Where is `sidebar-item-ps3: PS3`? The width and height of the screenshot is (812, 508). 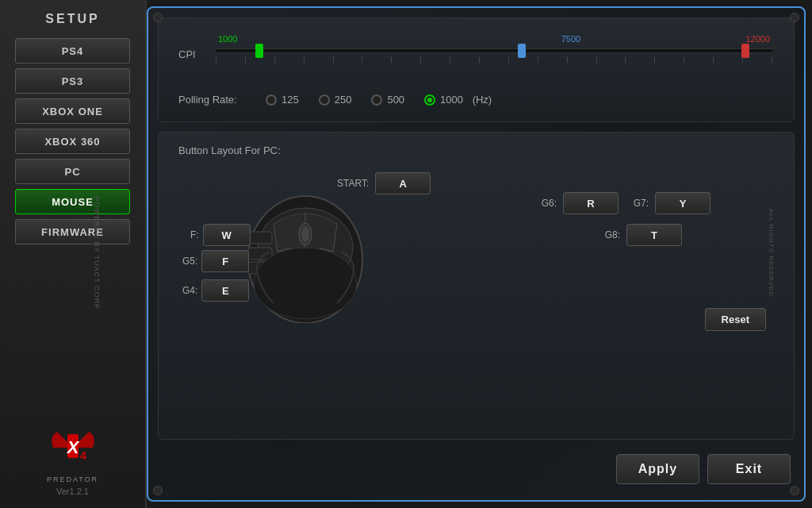
sidebar-item-ps3: PS3 is located at coordinates (73, 81).